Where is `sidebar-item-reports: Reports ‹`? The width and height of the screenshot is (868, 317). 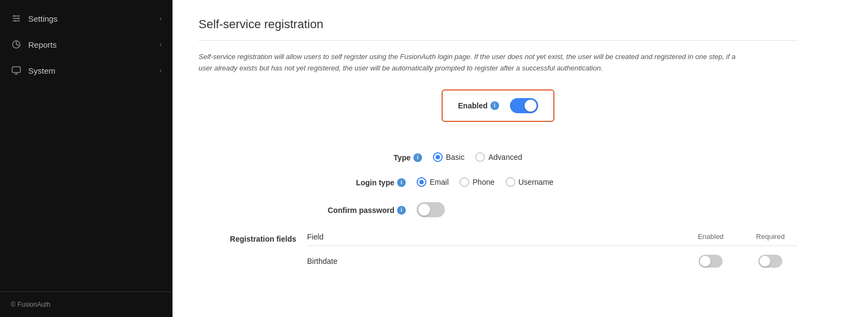 sidebar-item-reports: Reports ‹ is located at coordinates (86, 44).